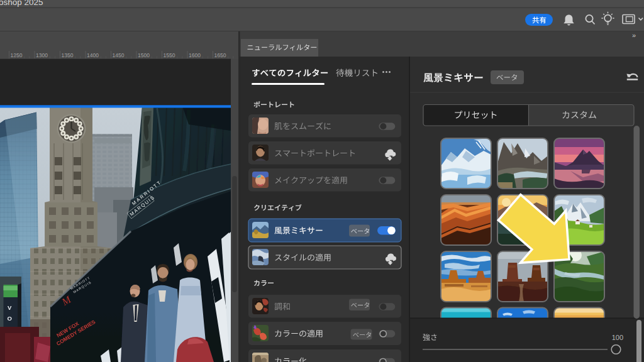 The width and height of the screenshot is (644, 362). What do you see at coordinates (10, 318) in the screenshot?
I see `svg-text: O` at bounding box center [10, 318].